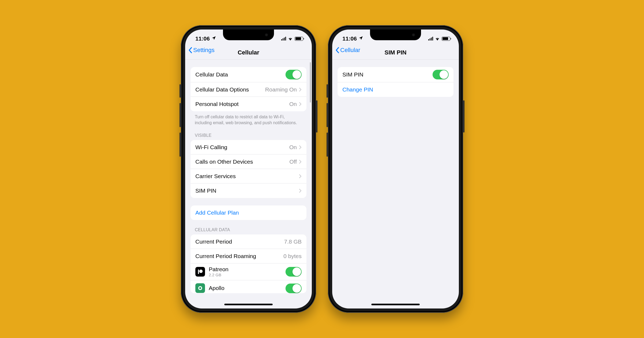 The height and width of the screenshot is (338, 644). Describe the element at coordinates (248, 176) in the screenshot. I see `row-carrier-services: Carrier Services` at that location.